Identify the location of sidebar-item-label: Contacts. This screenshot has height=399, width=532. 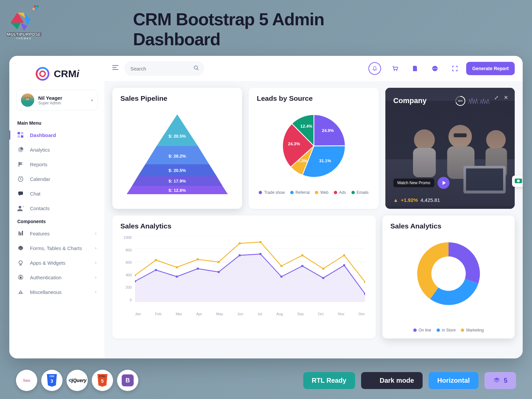
(40, 208).